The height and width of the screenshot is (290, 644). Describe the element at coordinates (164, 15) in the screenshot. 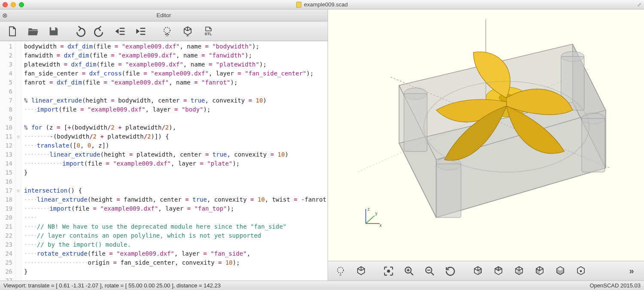

I see `editor-title: Editor` at that location.